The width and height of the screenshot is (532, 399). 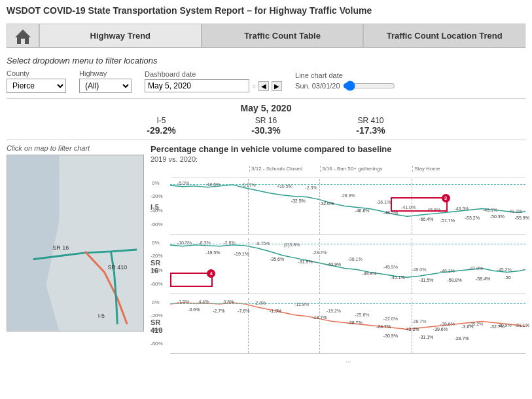 I want to click on chart-subtitle: 2019 vs. 2020:, so click(x=338, y=159).